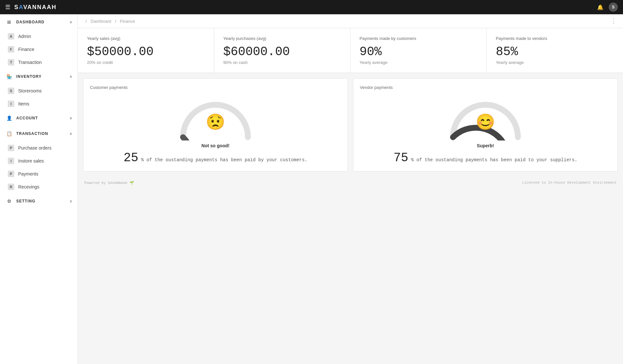 The height and width of the screenshot is (364, 623). What do you see at coordinates (9, 201) in the screenshot?
I see `gear-icon: ⚙` at bounding box center [9, 201].